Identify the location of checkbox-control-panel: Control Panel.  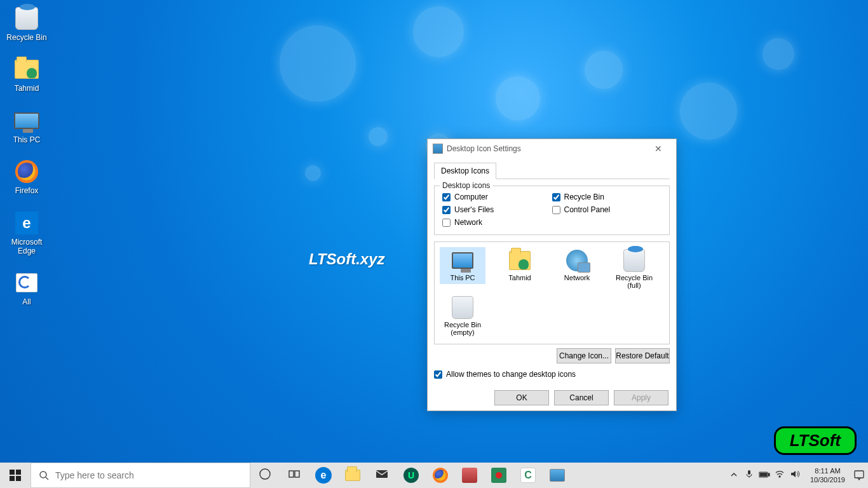
(607, 210).